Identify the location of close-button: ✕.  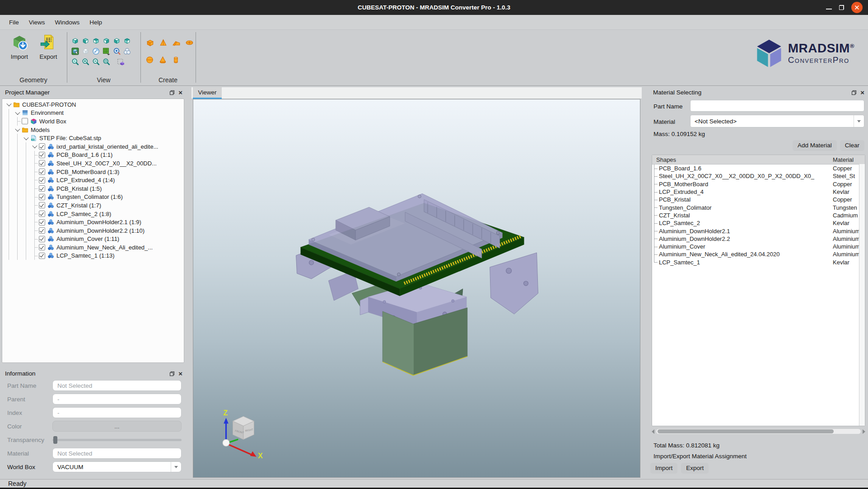
(857, 7).